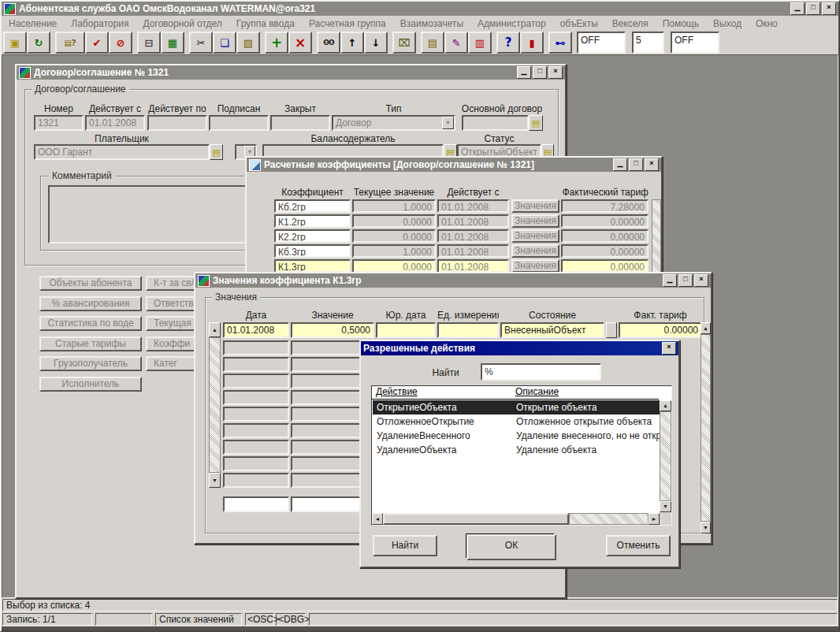  I want to click on trash-button: ⌧, so click(404, 43).